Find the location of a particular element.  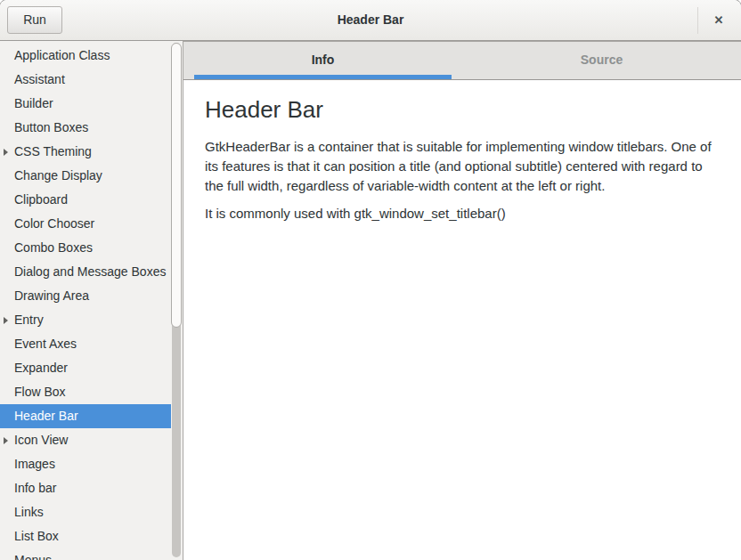

sidebar-scrollbar is located at coordinates (176, 301).